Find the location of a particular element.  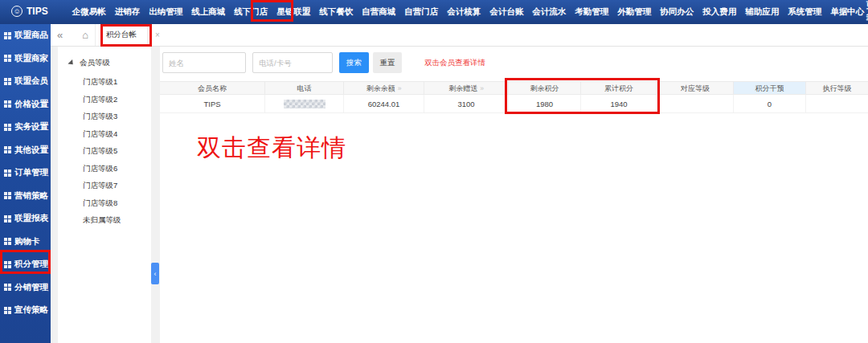

col-total-points: 累计积分 is located at coordinates (619, 88).